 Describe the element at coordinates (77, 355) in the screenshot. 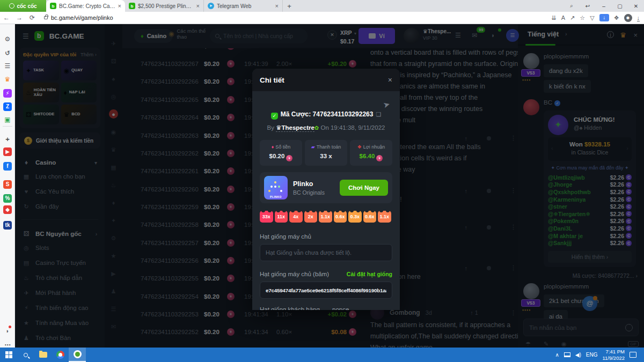

I see `coccoc-taskbar-icon` at that location.